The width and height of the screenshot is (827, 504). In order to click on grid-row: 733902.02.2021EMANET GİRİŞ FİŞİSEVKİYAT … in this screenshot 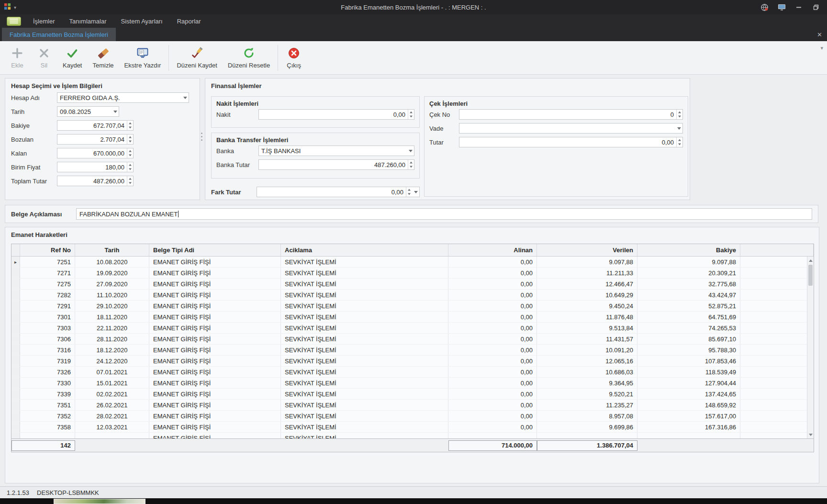, I will do `click(413, 394)`.